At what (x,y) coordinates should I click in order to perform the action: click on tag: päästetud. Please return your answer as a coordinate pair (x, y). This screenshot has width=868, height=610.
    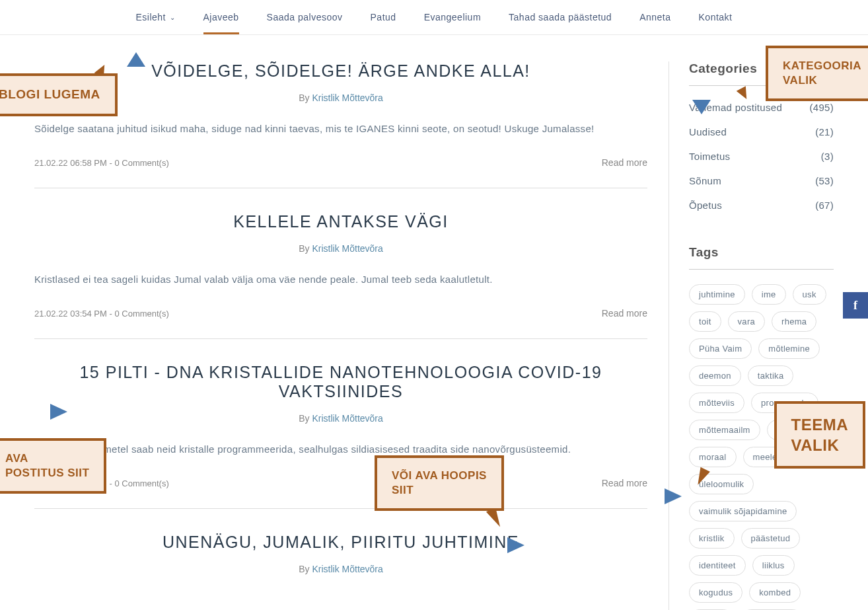
    Looking at the image, I should click on (771, 538).